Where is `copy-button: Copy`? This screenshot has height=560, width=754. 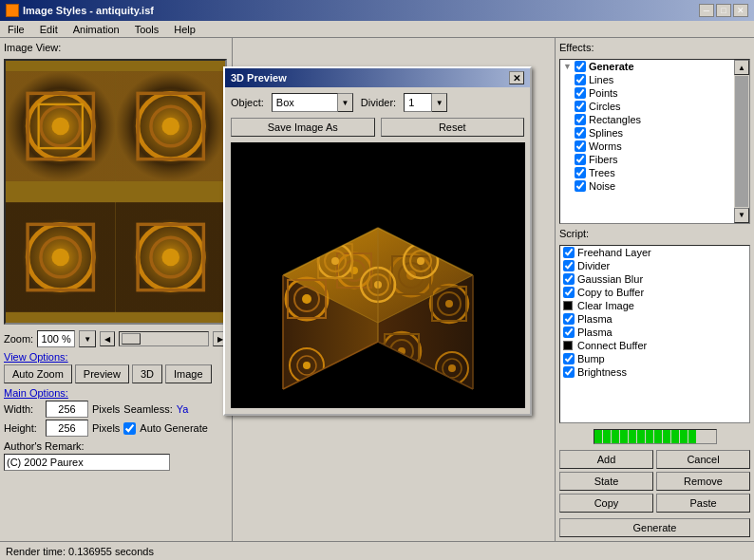
copy-button: Copy is located at coordinates (606, 503).